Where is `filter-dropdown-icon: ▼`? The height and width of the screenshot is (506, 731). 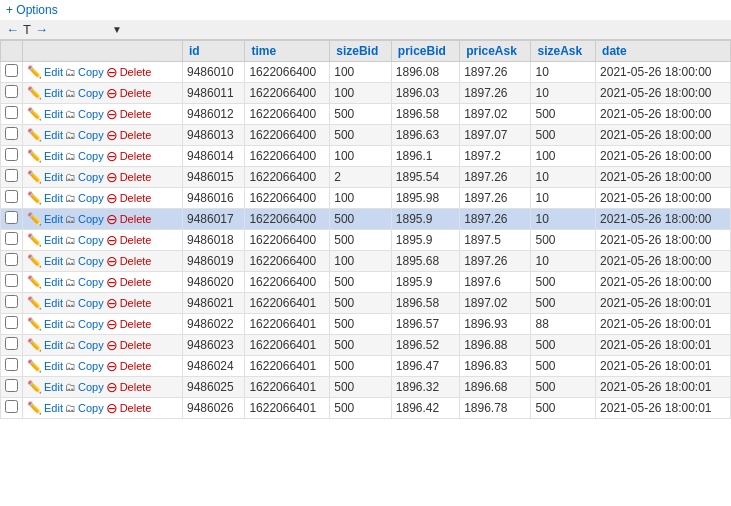 filter-dropdown-icon: ▼ is located at coordinates (117, 30).